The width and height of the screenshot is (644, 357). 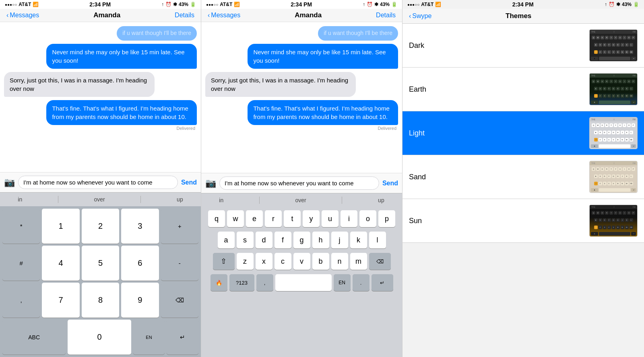 I want to click on bubble-wrapper-sent-3: Never mind she may only be like 15 min l…, so click(x=302, y=56).